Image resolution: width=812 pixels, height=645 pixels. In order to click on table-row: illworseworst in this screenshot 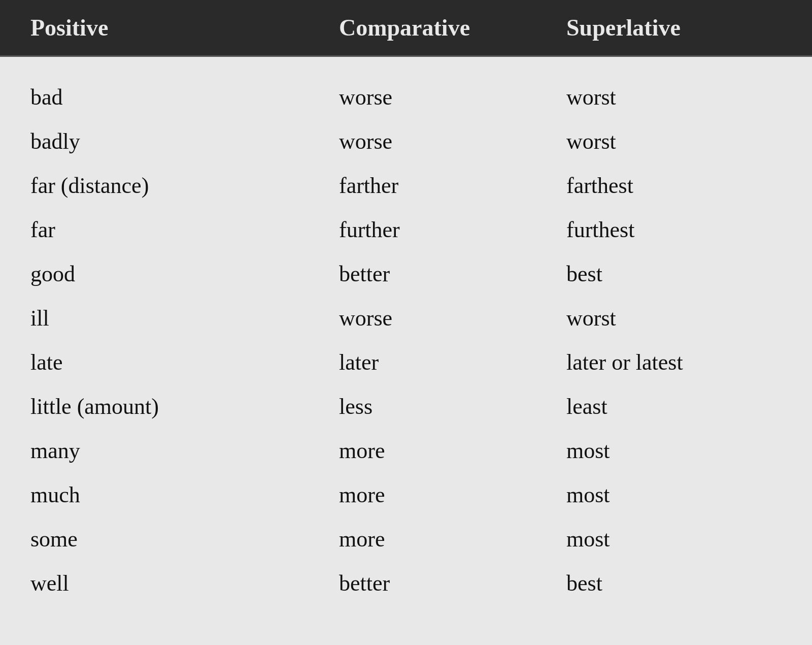, I will do `click(406, 318)`.